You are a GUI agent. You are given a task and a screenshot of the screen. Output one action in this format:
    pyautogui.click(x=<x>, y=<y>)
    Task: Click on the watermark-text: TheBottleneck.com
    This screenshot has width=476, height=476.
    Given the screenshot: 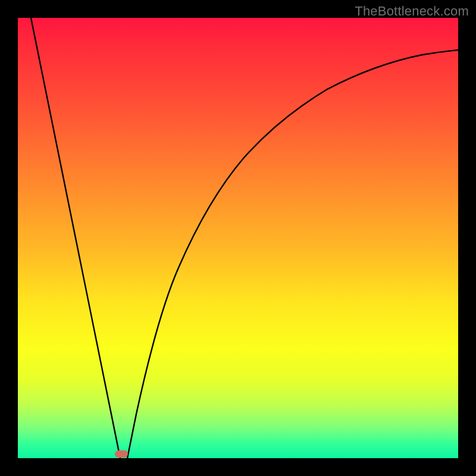 What is the action you would take?
    pyautogui.click(x=412, y=11)
    